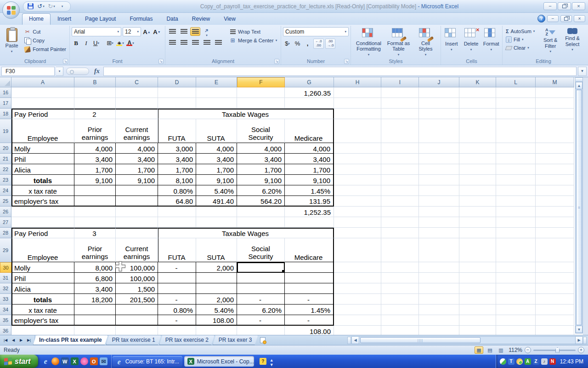 This screenshot has height=368, width=588. I want to click on cell-G26: 1,252.35, so click(310, 212).